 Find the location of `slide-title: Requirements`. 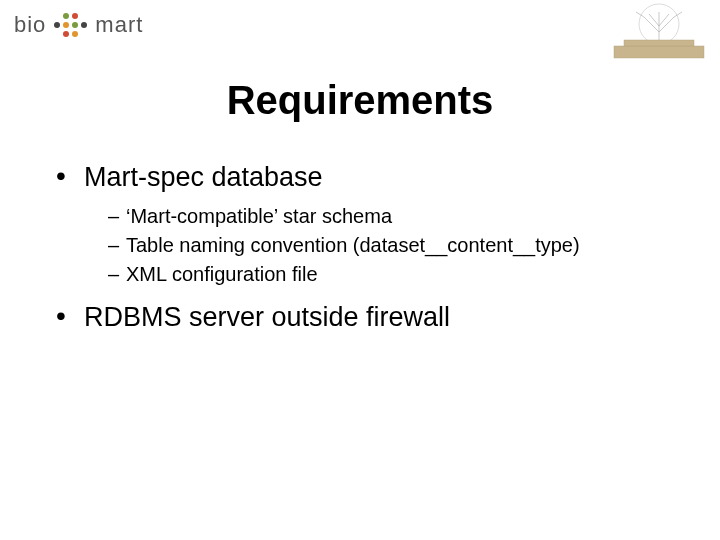

slide-title: Requirements is located at coordinates (360, 100).